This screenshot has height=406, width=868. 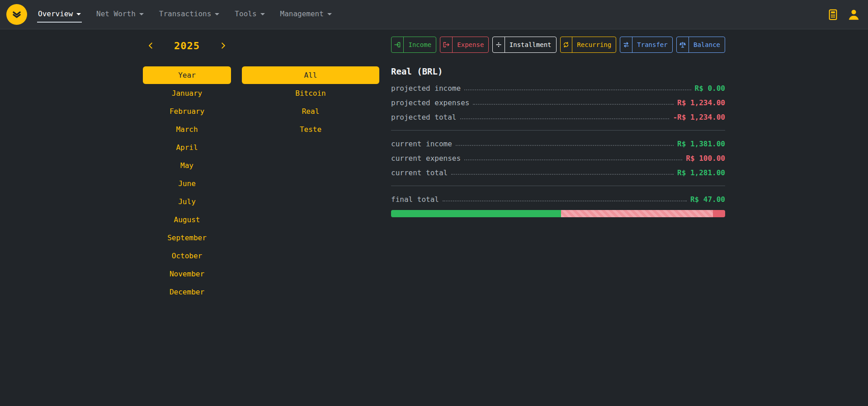 What do you see at coordinates (683, 45) in the screenshot?
I see `scales-icon` at bounding box center [683, 45].